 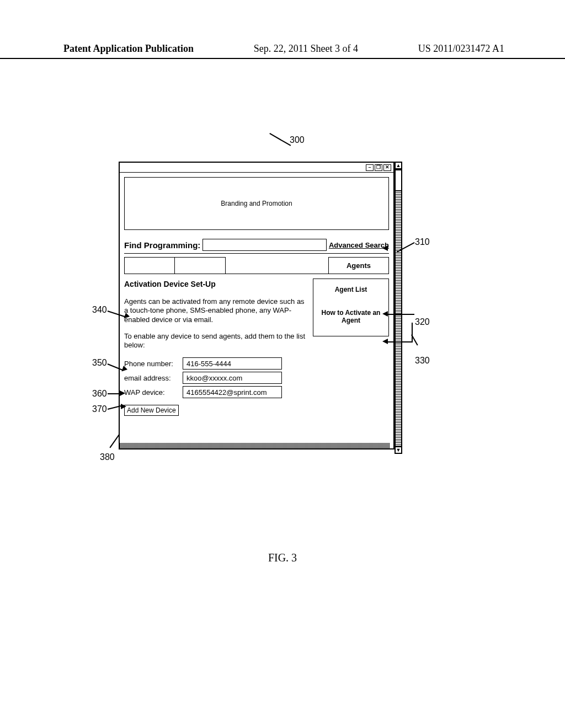 I want to click on ref-340: 340, so click(x=99, y=310).